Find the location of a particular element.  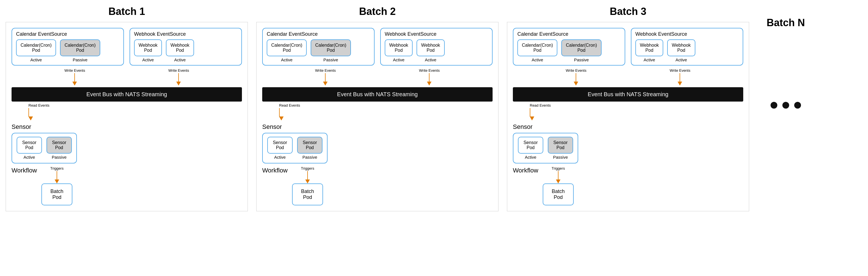

b2-webhook-event-source: Webhook EventSource WebhookPod Active We… is located at coordinates (436, 47).